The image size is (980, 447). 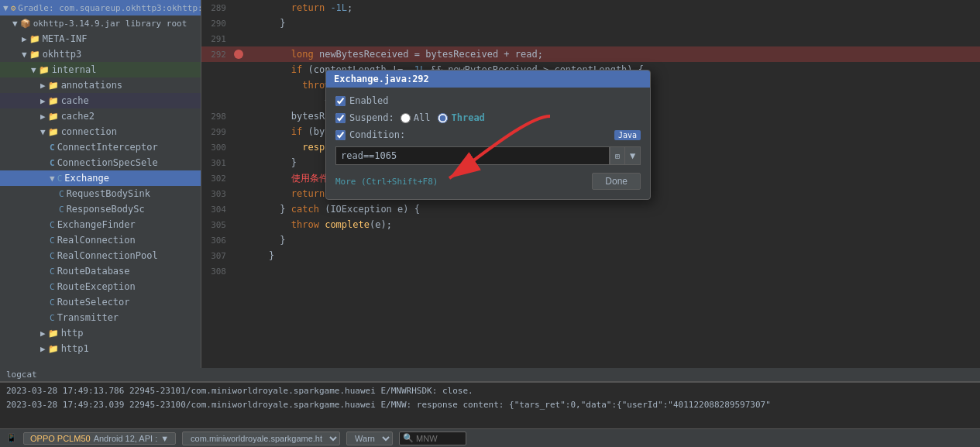 What do you see at coordinates (101, 8) in the screenshot?
I see `tree-item-gradle-root: ▼ ⚙ Gradle: com.squareup.okhttp3:okhttp:…` at bounding box center [101, 8].